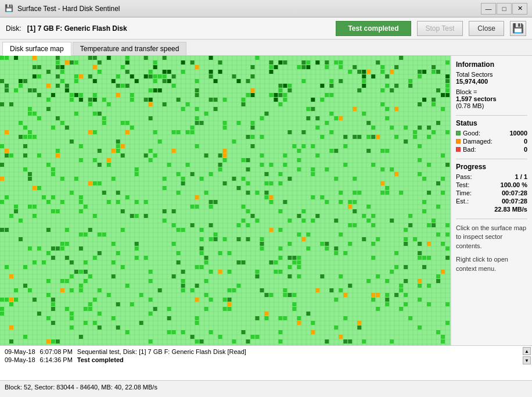  What do you see at coordinates (458, 149) in the screenshot?
I see `bad-dot` at bounding box center [458, 149].